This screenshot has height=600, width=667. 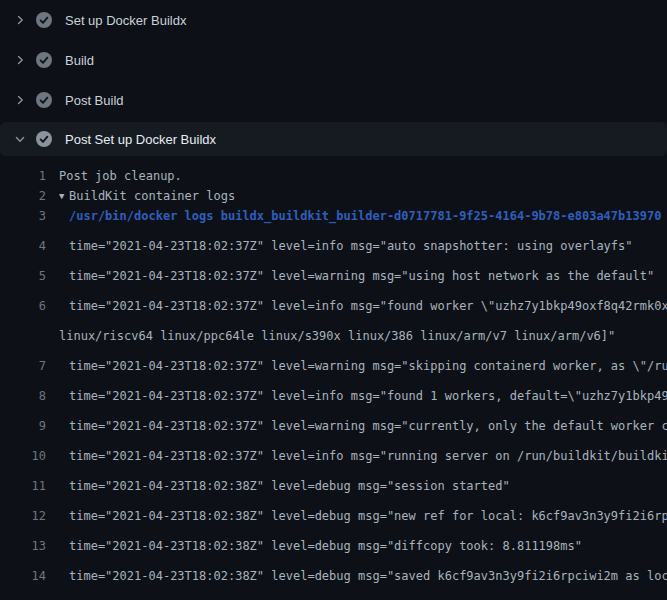 What do you see at coordinates (334, 20) in the screenshot?
I see `step-row-set-up-docker-buildx: Set up Docker Buildx` at bounding box center [334, 20].